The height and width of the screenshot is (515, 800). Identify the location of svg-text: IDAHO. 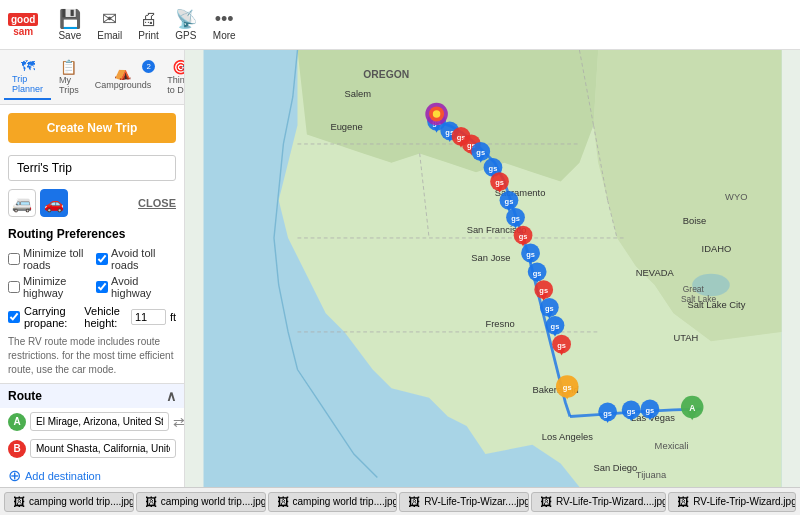
(717, 248).